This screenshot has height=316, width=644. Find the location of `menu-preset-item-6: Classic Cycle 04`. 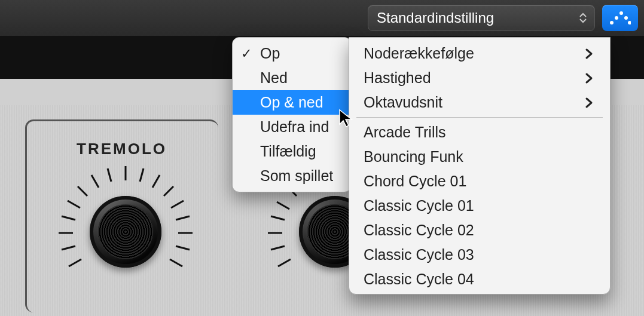

menu-preset-item-6: Classic Cycle 04 is located at coordinates (480, 280).